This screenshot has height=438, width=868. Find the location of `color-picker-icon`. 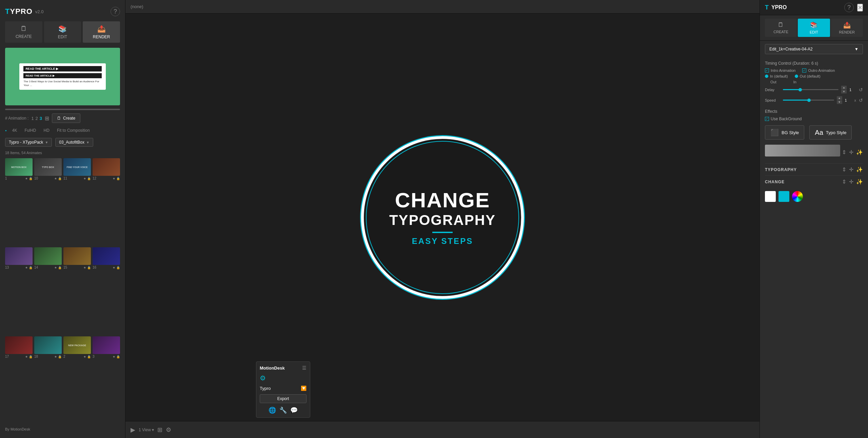

color-picker-icon is located at coordinates (797, 196).